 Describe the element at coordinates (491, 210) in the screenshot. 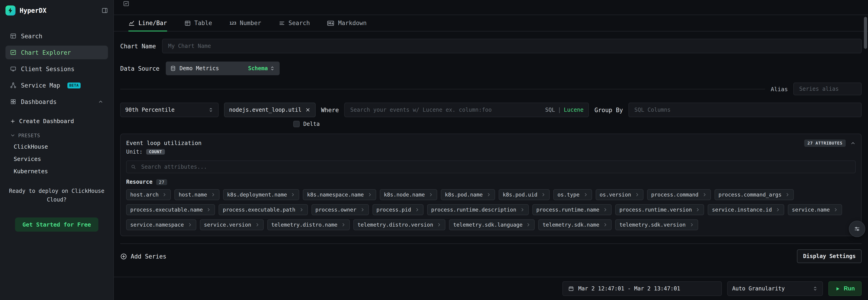

I see `attribute-chips: host.arch host.name k8s.deployment.name` at that location.